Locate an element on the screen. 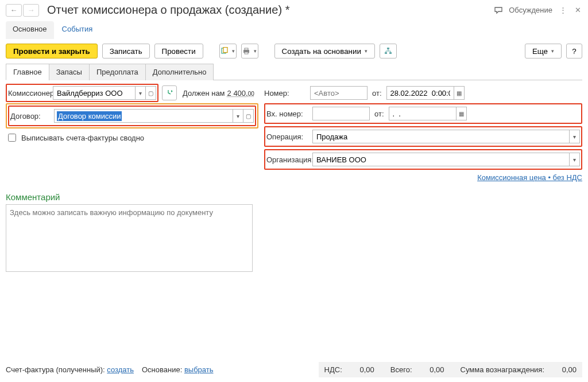  price-type-link: Комиссионная цена • без НДС is located at coordinates (529, 178).